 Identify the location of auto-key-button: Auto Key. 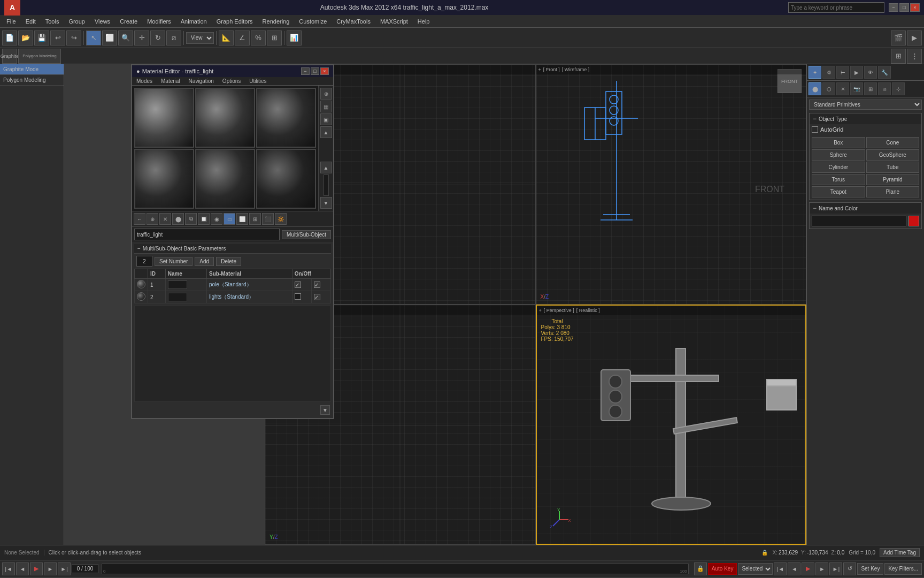
(723, 569).